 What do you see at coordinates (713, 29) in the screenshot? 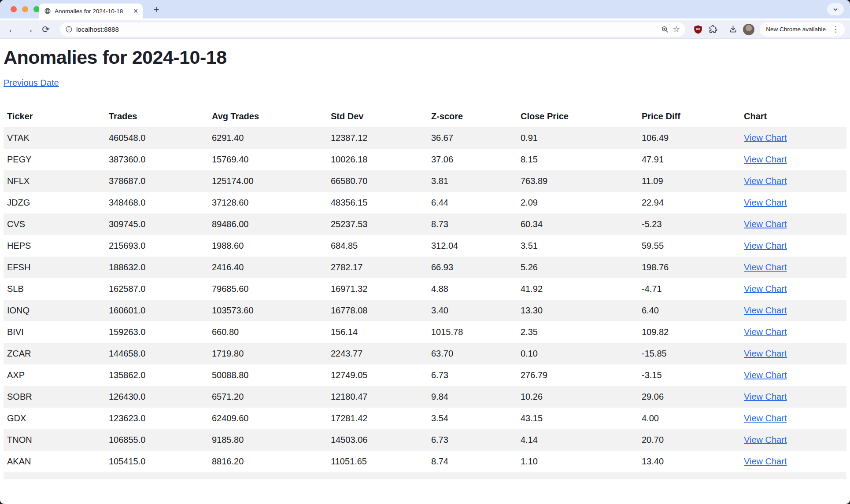
I see `extensions-puzzle-icon` at bounding box center [713, 29].